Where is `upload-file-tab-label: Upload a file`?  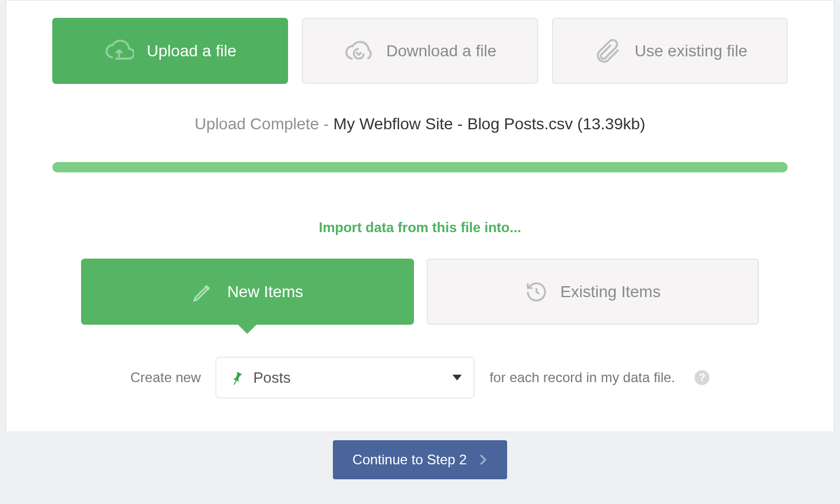 upload-file-tab-label: Upload a file is located at coordinates (191, 51).